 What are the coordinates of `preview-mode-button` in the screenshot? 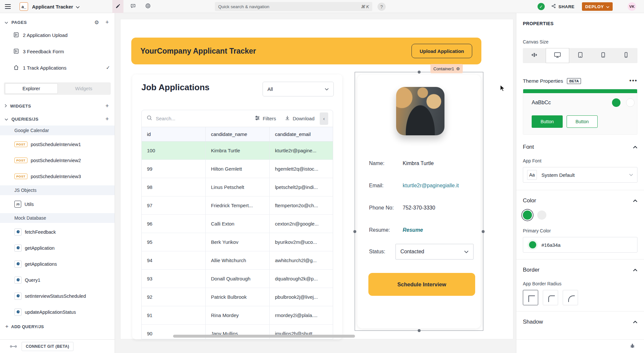 It's located at (148, 7).